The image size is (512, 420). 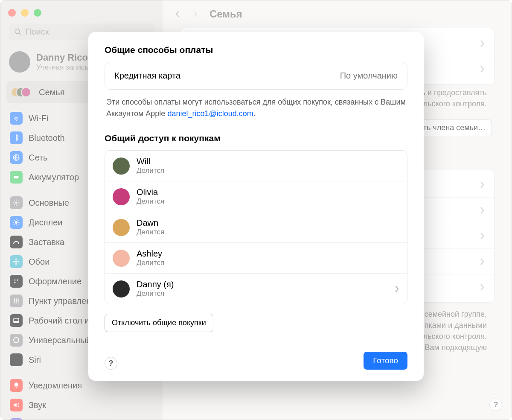 What do you see at coordinates (397, 289) in the screenshot?
I see `chevron-right-icon` at bounding box center [397, 289].